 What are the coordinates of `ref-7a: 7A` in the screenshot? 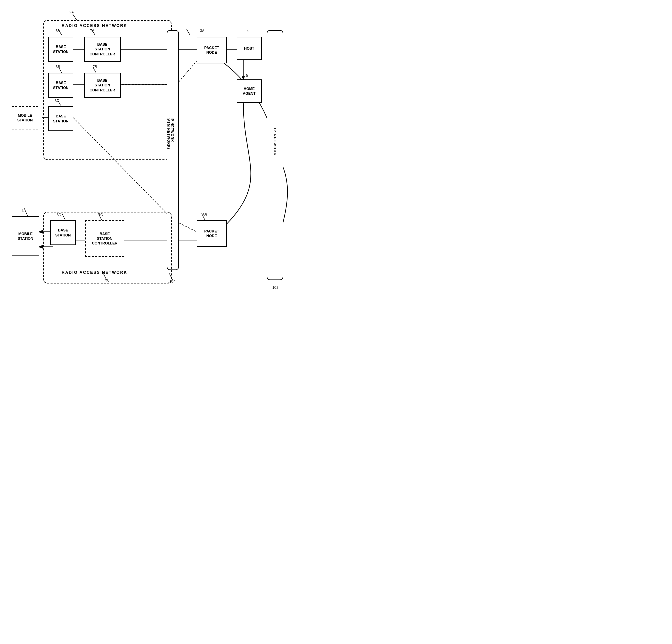 It's located at (92, 31).